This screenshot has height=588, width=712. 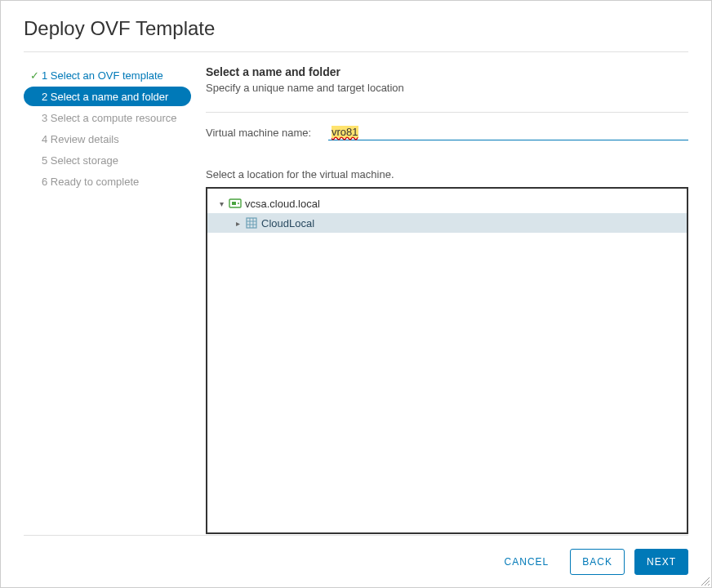 I want to click on step-review-details: 4 Review details, so click(x=108, y=139).